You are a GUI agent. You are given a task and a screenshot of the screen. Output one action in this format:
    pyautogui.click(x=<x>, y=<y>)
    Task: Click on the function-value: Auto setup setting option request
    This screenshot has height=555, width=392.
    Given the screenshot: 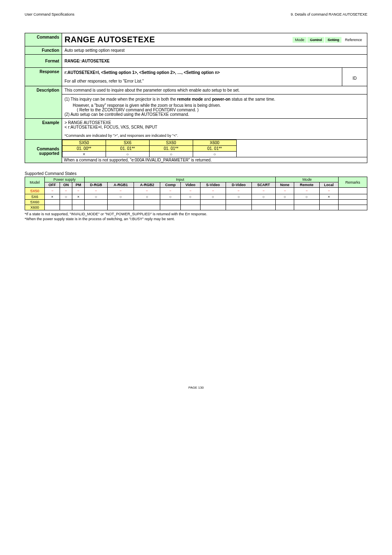 What is the action you would take?
    pyautogui.click(x=214, y=51)
    